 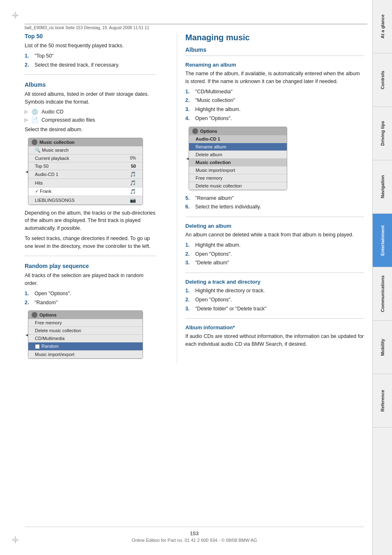 What do you see at coordinates (85, 142) in the screenshot?
I see `music-collection-header: Music collection` at bounding box center [85, 142].